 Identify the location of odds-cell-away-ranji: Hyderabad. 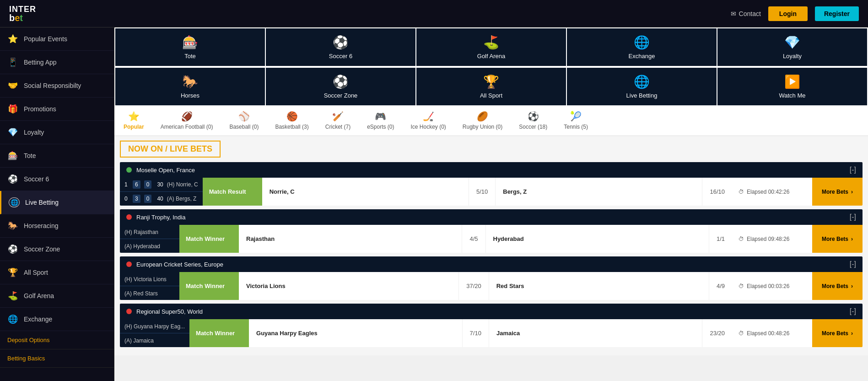
(598, 239).